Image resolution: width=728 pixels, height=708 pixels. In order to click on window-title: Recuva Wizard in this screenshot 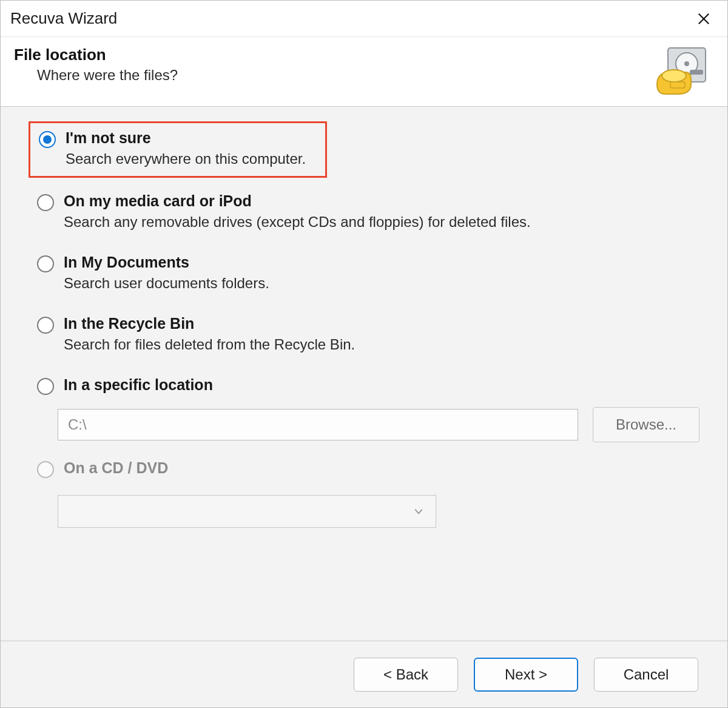, I will do `click(64, 18)`.